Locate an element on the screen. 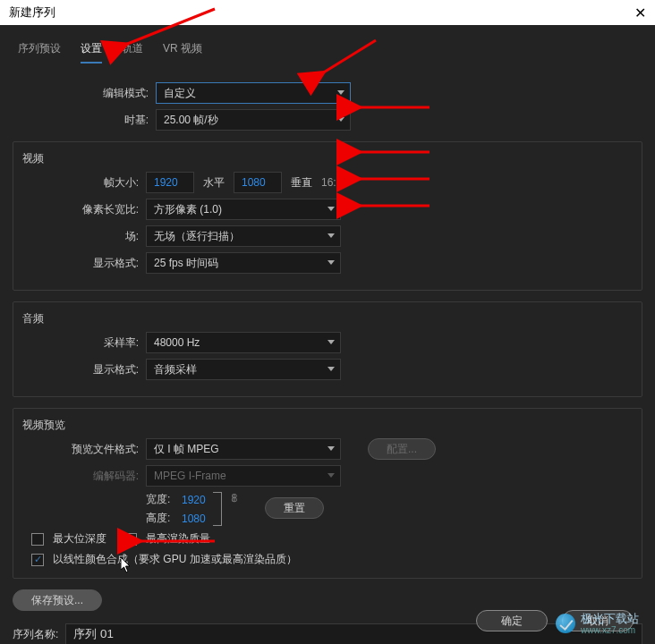 The image size is (655, 644). link-icon: 𝟠 is located at coordinates (234, 498).